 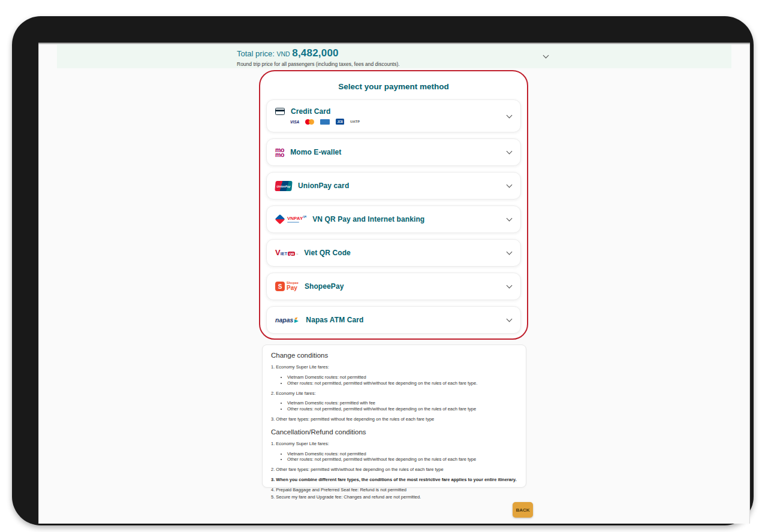 I want to click on payment-method-credit-card: Credit Card VISA JCB UATP, so click(x=393, y=116).